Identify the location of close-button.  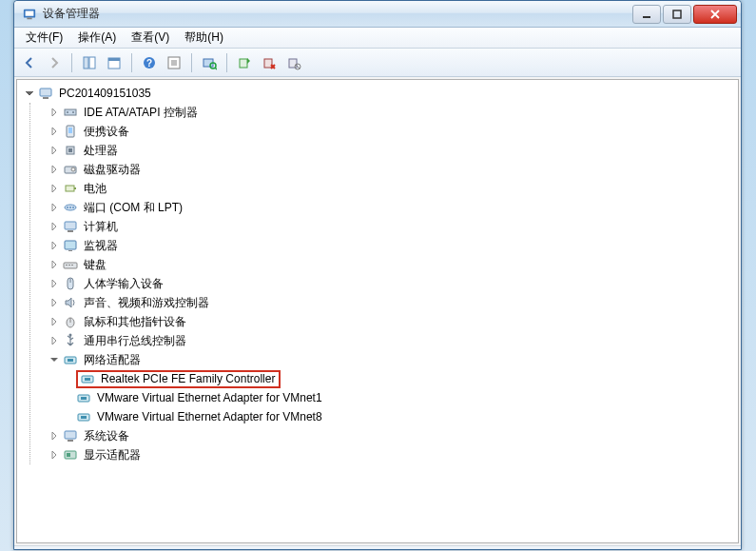
(715, 14).